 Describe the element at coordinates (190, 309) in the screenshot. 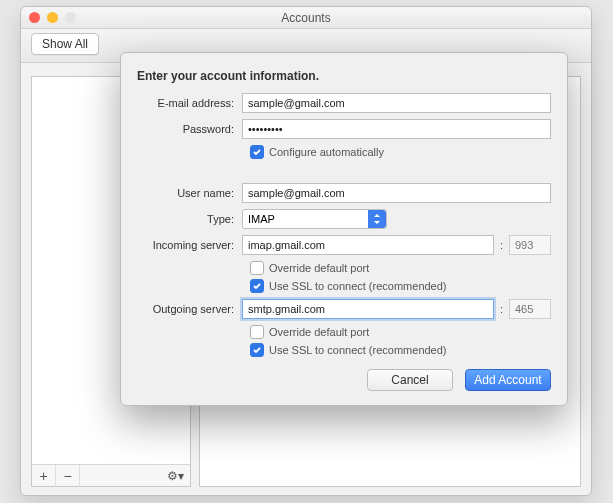

I see `outgoing-label: Outgoing server:` at that location.